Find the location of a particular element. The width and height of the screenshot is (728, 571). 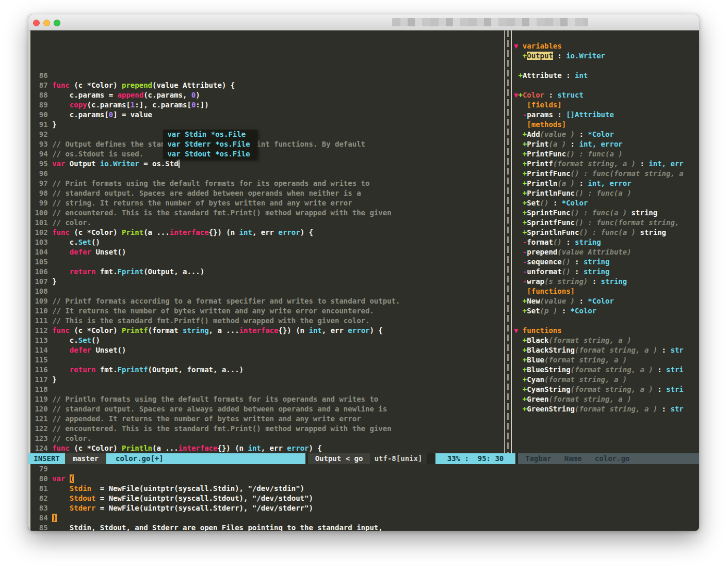

code-line: 112func (c *Color) Printf(format string,… is located at coordinates (267, 330).